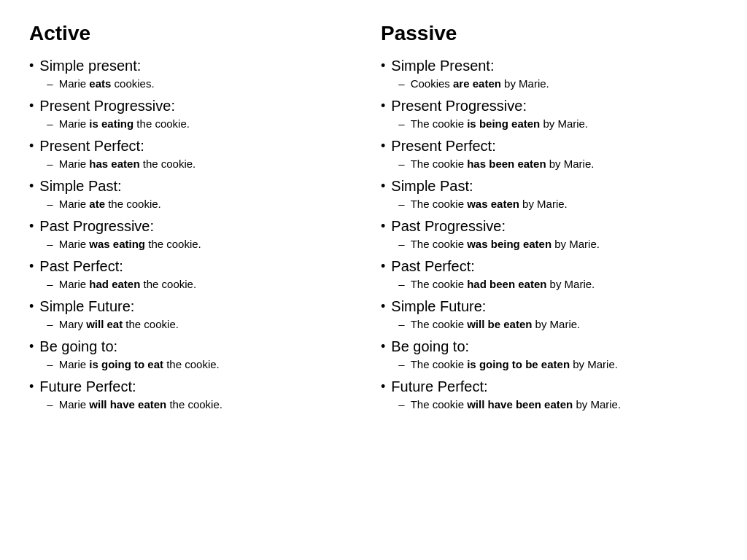 This screenshot has width=747, height=560. Describe the element at coordinates (549, 274) in the screenshot. I see `list-item: •Past Perfect:–The cookie had been eaten…` at that location.